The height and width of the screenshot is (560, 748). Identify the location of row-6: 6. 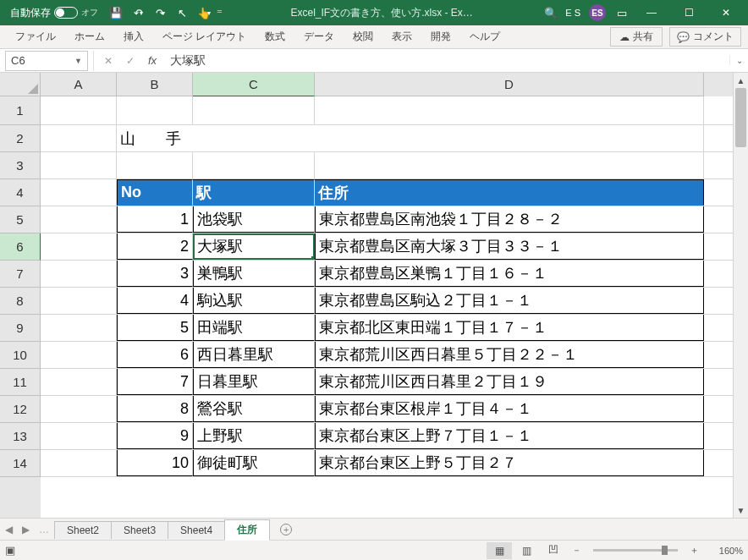
(20, 247).